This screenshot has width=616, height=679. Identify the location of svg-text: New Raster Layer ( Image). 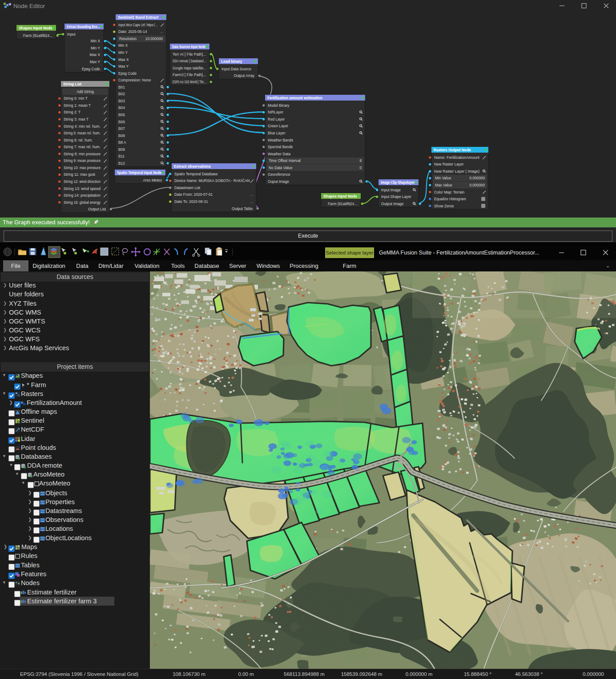
(457, 171).